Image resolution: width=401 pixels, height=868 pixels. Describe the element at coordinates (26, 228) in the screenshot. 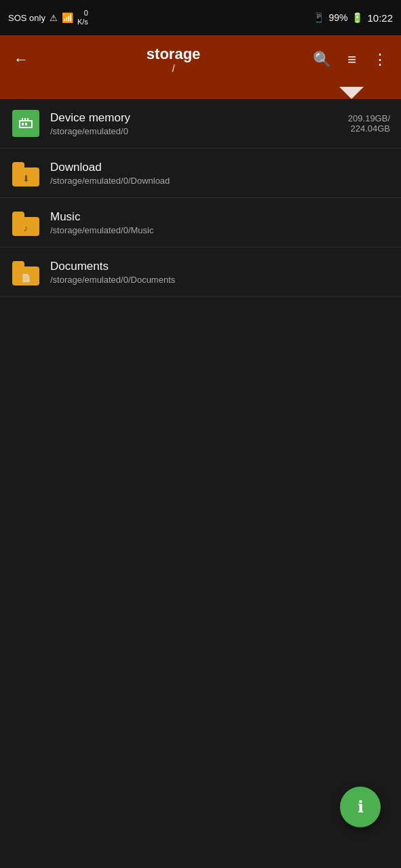

I see `music-symbol-icon: ♪` at that location.